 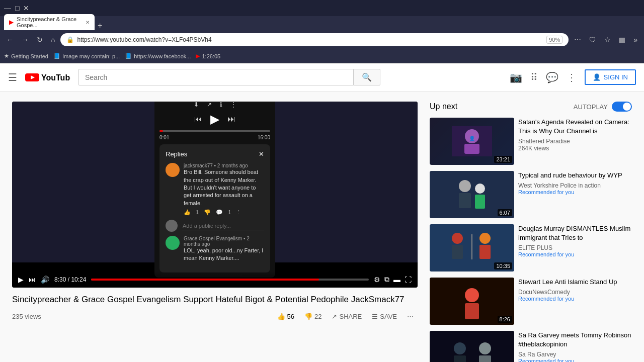 What do you see at coordinates (387, 280) in the screenshot?
I see `miniplayer-icon: ⧉` at bounding box center [387, 280].